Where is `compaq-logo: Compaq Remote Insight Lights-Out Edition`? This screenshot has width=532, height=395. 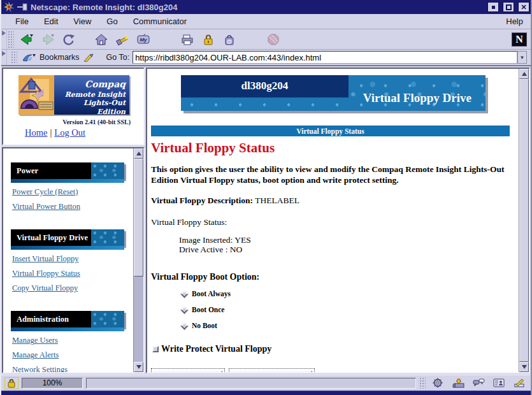 compaq-logo: Compaq Remote Insight Lights-Out Edition is located at coordinates (74, 95).